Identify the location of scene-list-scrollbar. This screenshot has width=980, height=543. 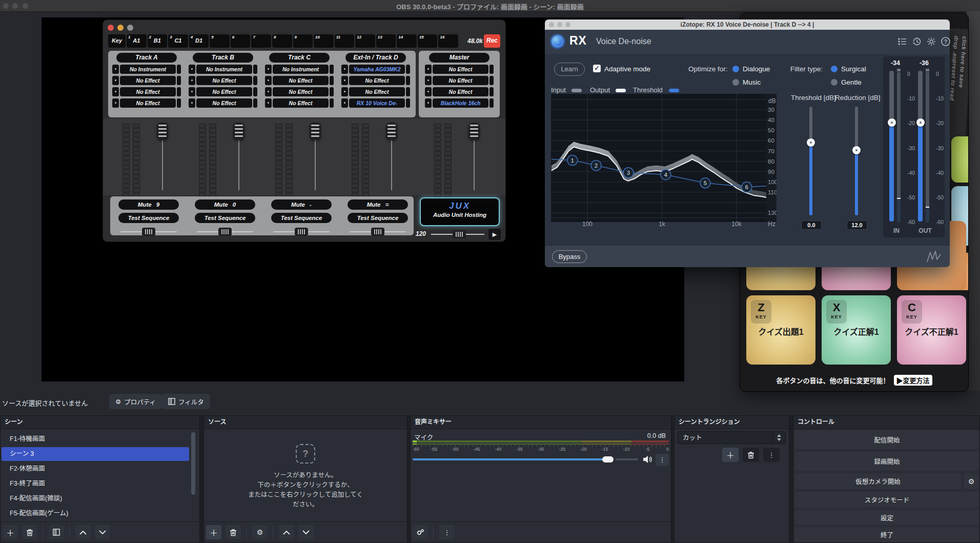
(193, 464).